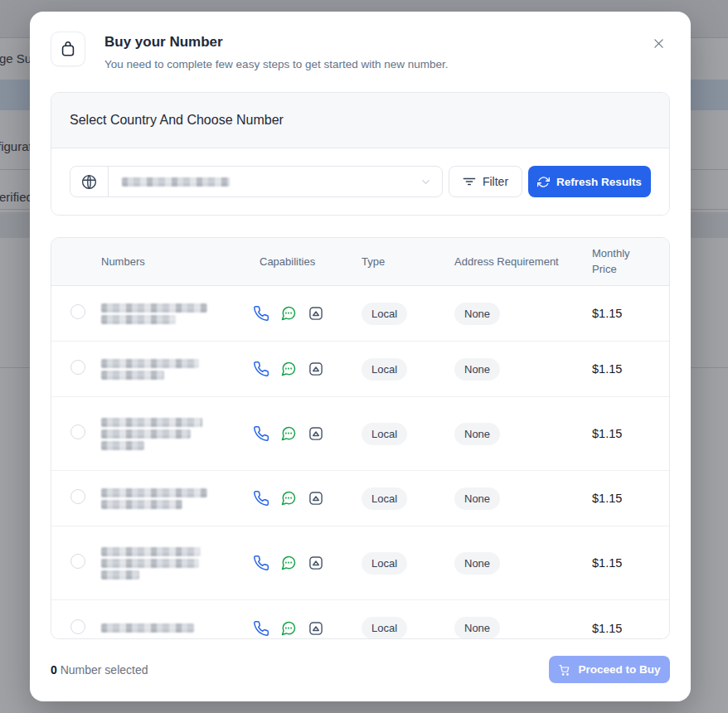 The height and width of the screenshot is (713, 728). I want to click on modal-subtitle: You need to complete few easy steps to g…, so click(277, 65).